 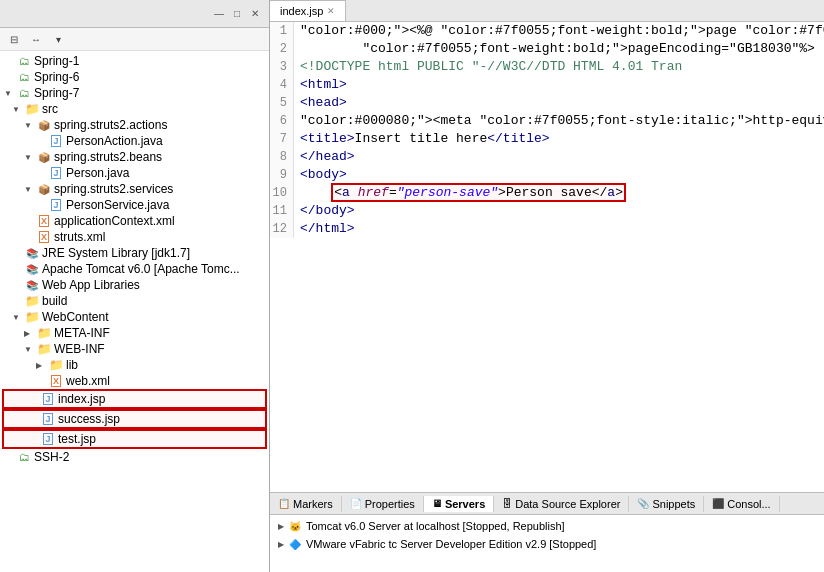 I want to click on tree-item-pkg-beans: ▼📦spring.struts2.beans, so click(x=134, y=157).